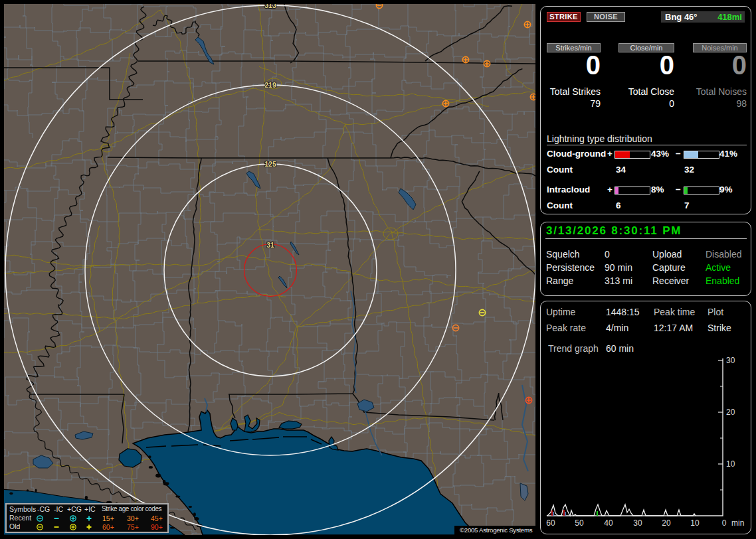  I want to click on svg-text: 0, so click(724, 523).